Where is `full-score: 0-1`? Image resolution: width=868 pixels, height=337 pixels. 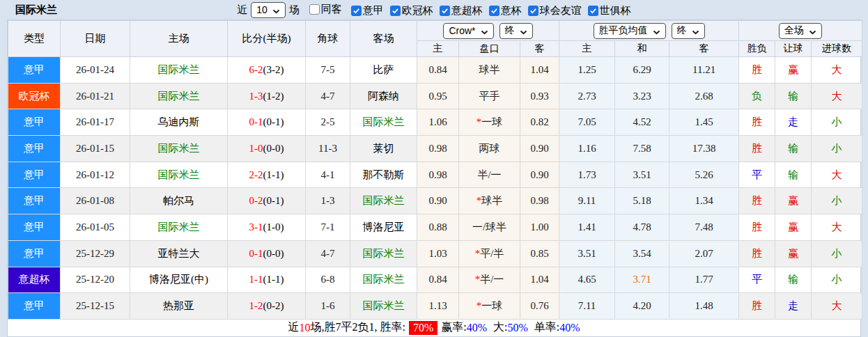
full-score: 0-1 is located at coordinates (256, 253).